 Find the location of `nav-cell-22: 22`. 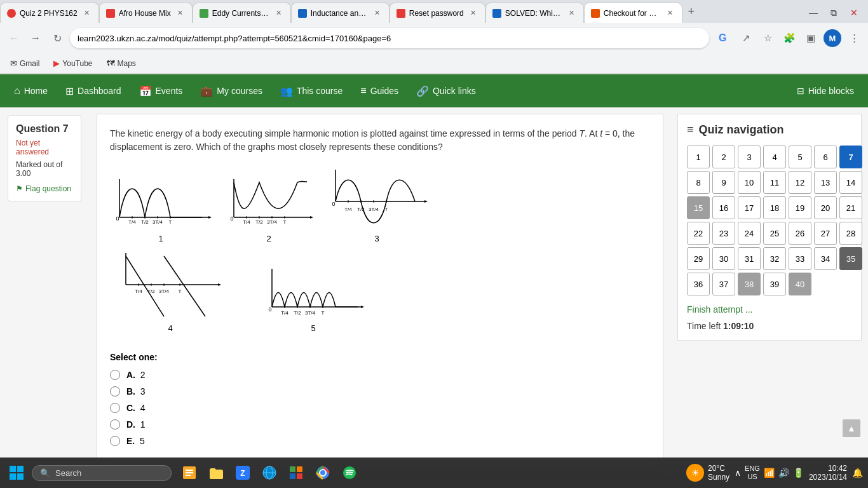

nav-cell-22: 22 is located at coordinates (698, 233).